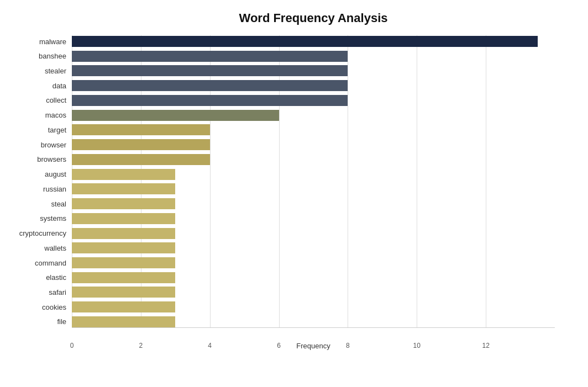 This screenshot has width=588, height=387. What do you see at coordinates (313, 292) in the screenshot?
I see `bar-row: safari` at bounding box center [313, 292].